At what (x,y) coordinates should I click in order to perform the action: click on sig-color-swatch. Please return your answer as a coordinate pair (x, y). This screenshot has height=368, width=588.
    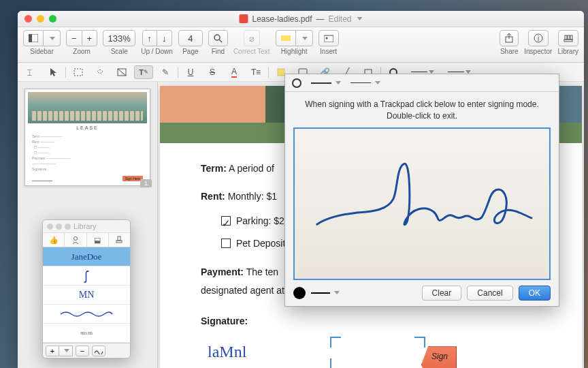
    Looking at the image, I should click on (299, 293).